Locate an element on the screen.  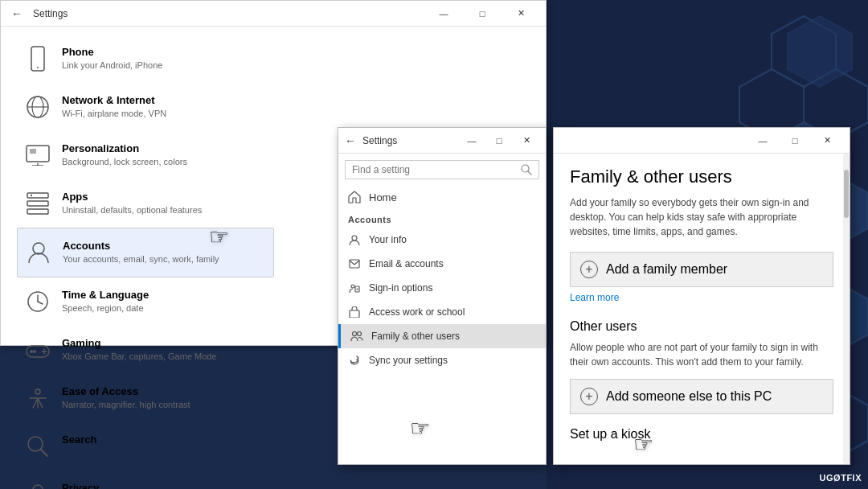
scrollbar is located at coordinates (846, 309).